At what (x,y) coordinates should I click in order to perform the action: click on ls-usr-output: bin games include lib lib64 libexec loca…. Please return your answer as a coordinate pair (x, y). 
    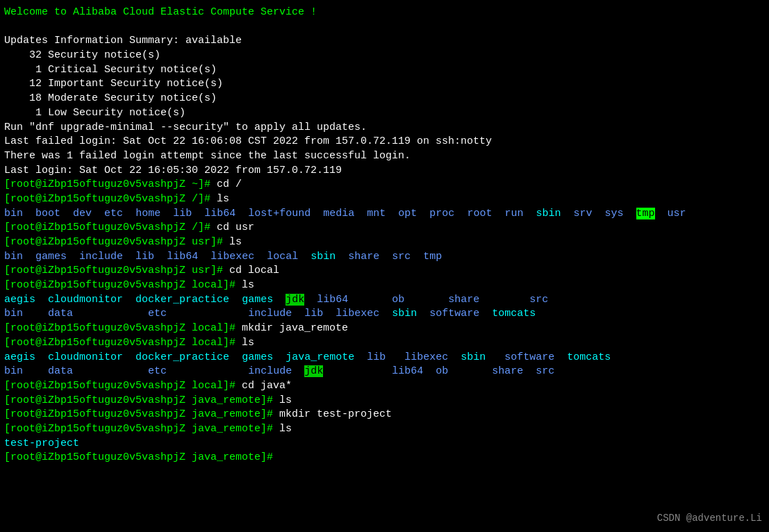
    Looking at the image, I should click on (385, 257).